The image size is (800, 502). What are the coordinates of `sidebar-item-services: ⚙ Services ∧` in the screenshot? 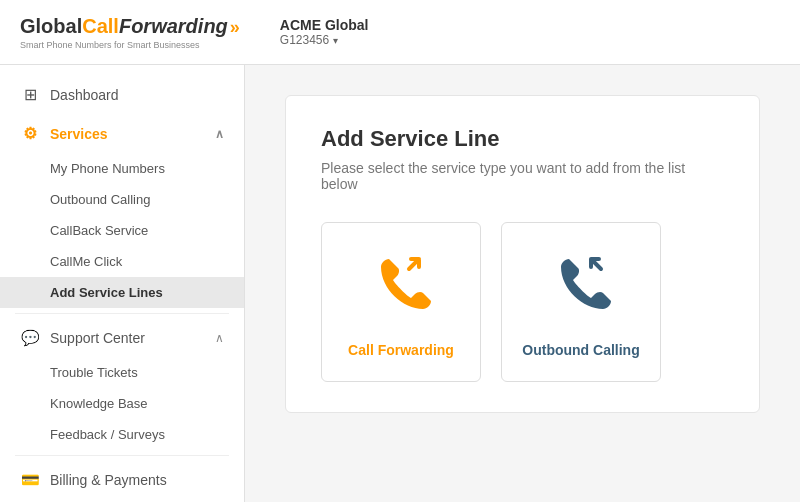 It's located at (122, 134).